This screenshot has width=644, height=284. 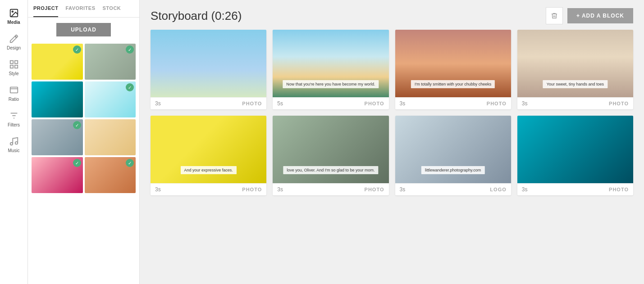 What do you see at coordinates (575, 156) in the screenshot?
I see `block-card-8: 3s PHOTO` at bounding box center [575, 156].